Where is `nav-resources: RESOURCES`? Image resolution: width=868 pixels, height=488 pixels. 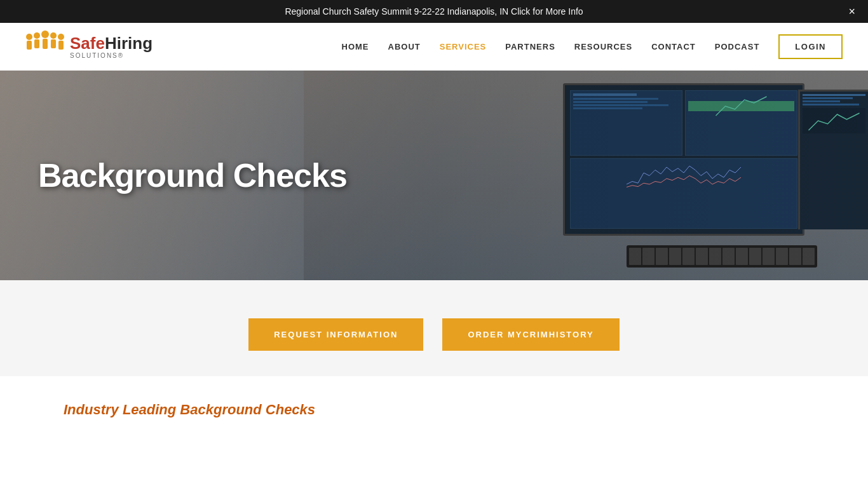
nav-resources: RESOURCES is located at coordinates (604, 47).